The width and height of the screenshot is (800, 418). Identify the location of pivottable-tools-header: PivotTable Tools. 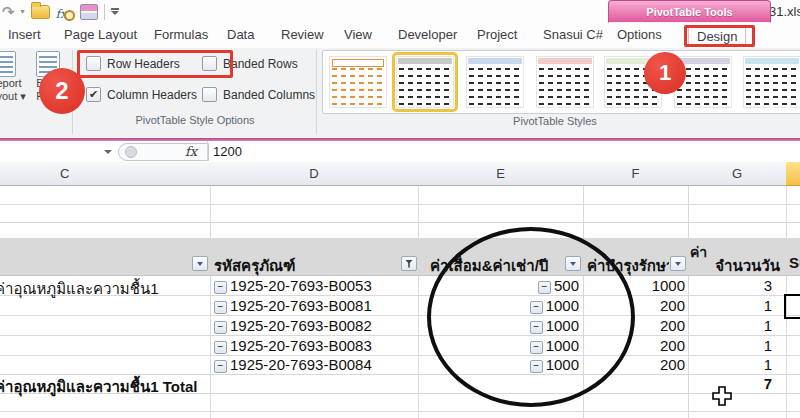
(690, 12).